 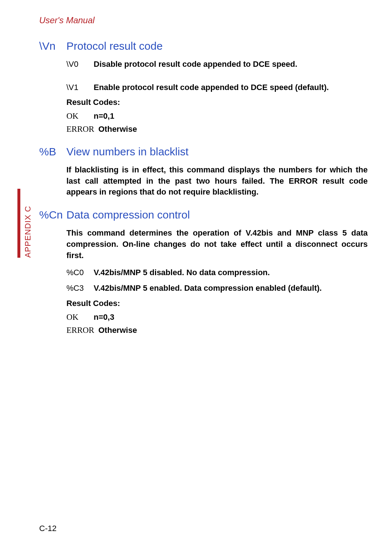 I want to click on result-desc: n=0,1, so click(x=104, y=116).